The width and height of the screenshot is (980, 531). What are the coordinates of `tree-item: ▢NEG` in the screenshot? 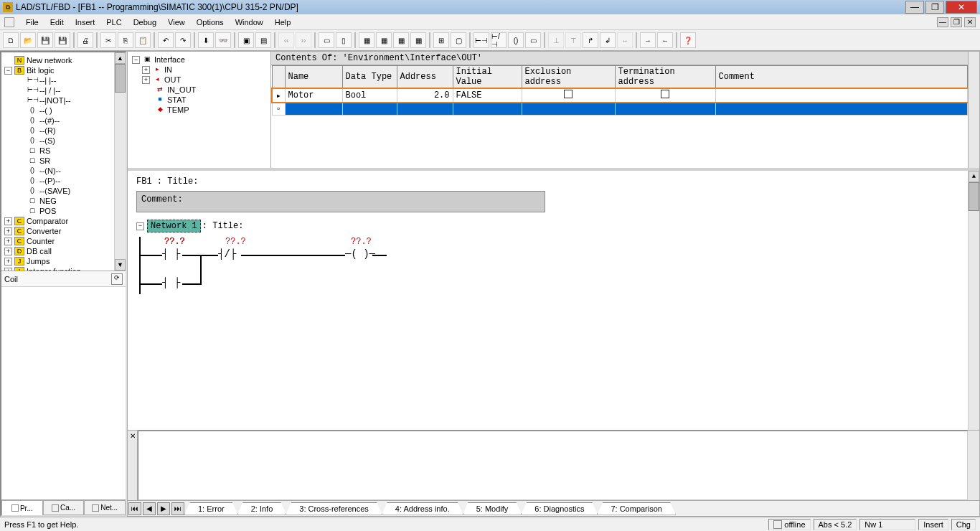 It's located at (63, 201).